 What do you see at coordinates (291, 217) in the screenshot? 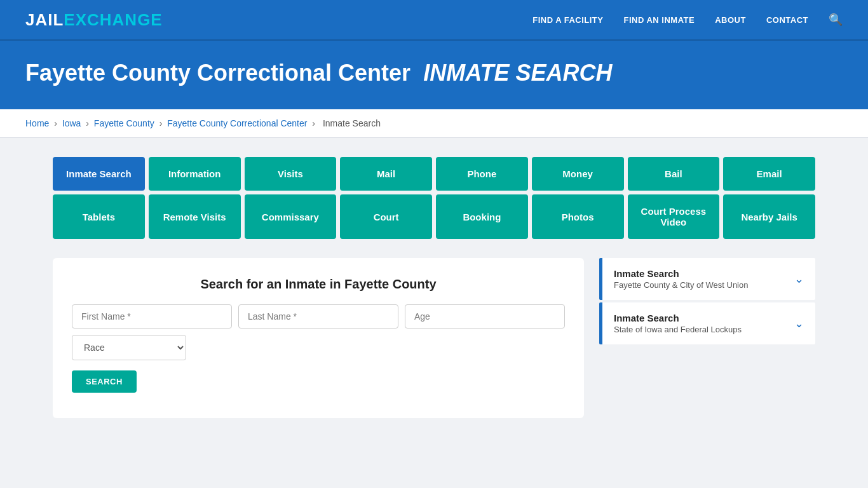
I see `tab-commissary: Commissary` at bounding box center [291, 217].